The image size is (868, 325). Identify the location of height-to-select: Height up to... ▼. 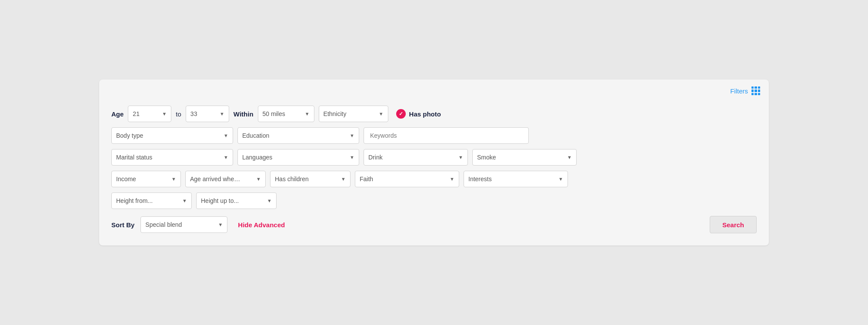
(237, 201).